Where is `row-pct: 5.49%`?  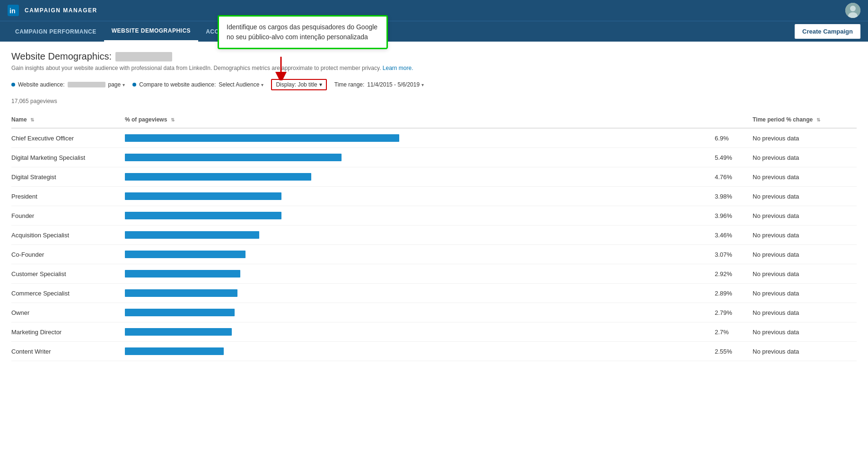 row-pct: 5.49% is located at coordinates (734, 158).